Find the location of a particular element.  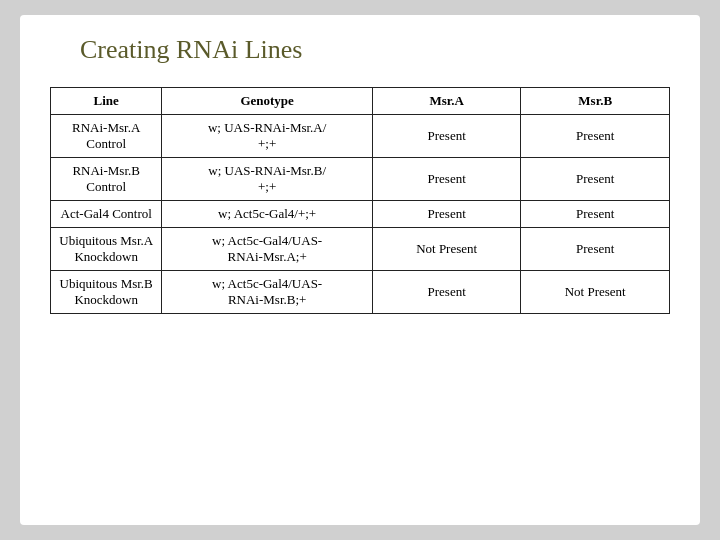

header-line: Line is located at coordinates (106, 102).